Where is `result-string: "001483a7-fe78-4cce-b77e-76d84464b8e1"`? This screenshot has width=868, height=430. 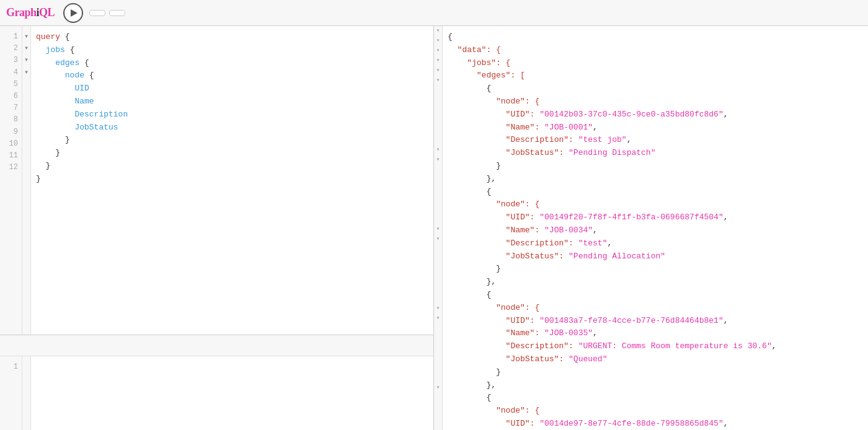
result-string: "001483a7-fe78-4cce-b77e-76d84464b8e1" is located at coordinates (631, 321).